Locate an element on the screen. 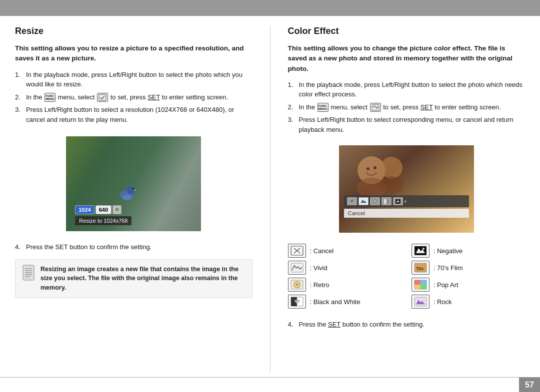  top-bar is located at coordinates (270, 8).